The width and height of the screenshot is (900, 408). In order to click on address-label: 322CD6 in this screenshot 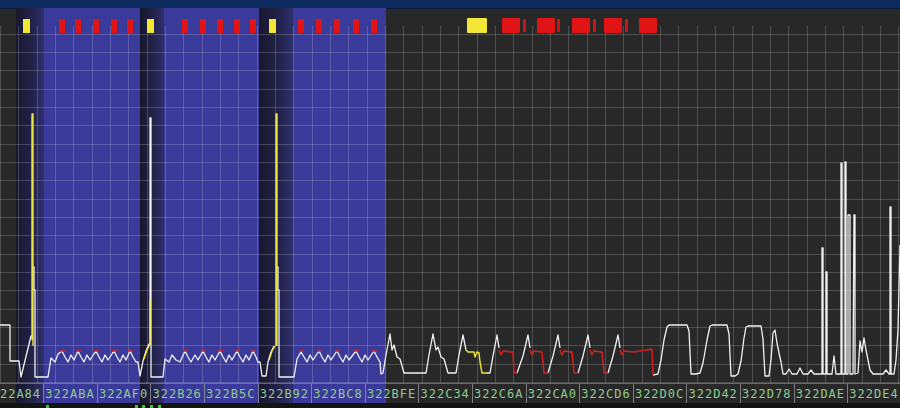, I will do `click(606, 394)`.